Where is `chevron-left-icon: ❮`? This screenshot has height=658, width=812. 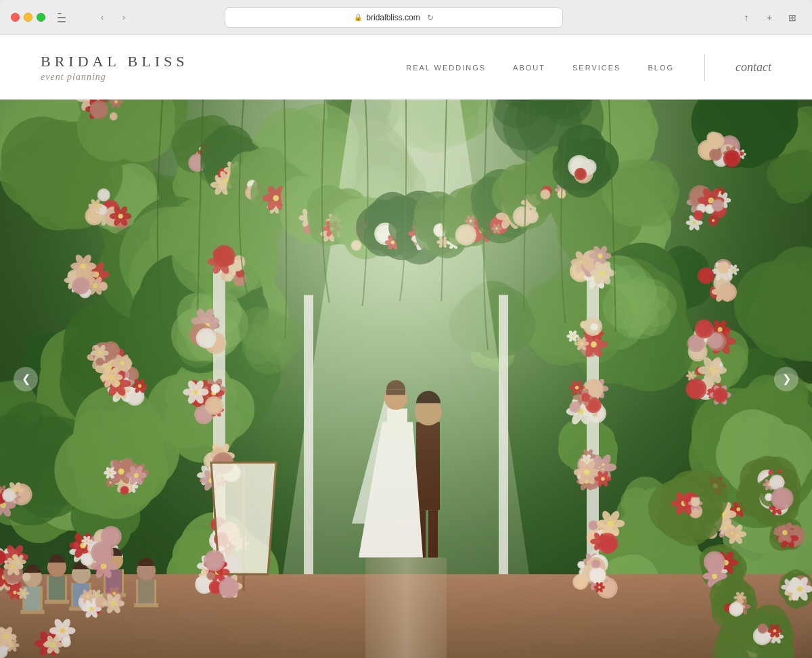 chevron-left-icon: ❮ is located at coordinates (26, 379).